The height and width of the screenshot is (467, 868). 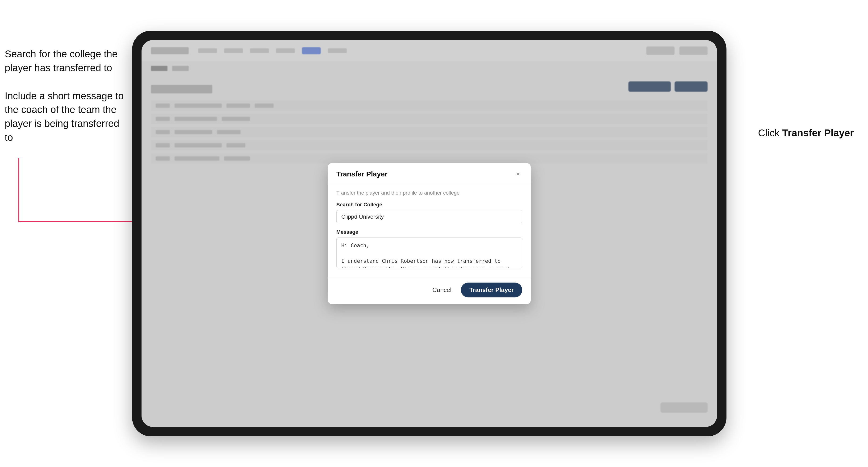 What do you see at coordinates (429, 193) in the screenshot?
I see `modal-description: Transfer the player and their profile to…` at bounding box center [429, 193].